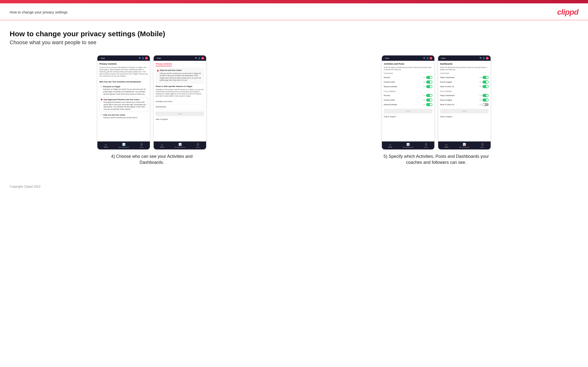 The image size is (588, 367). I want to click on person-icon-4: 👤, so click(484, 58).